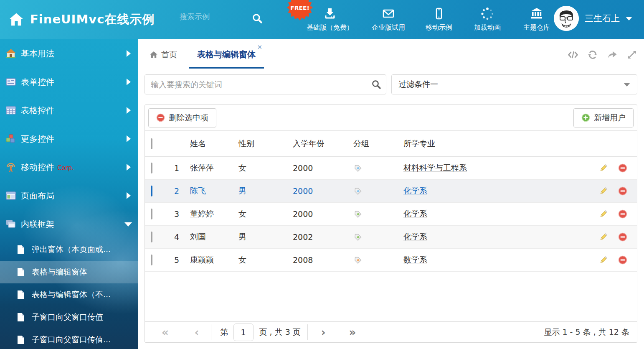 Image resolution: width=644 pixels, height=349 pixels. Describe the element at coordinates (566, 18) in the screenshot. I see `avatar` at that location.